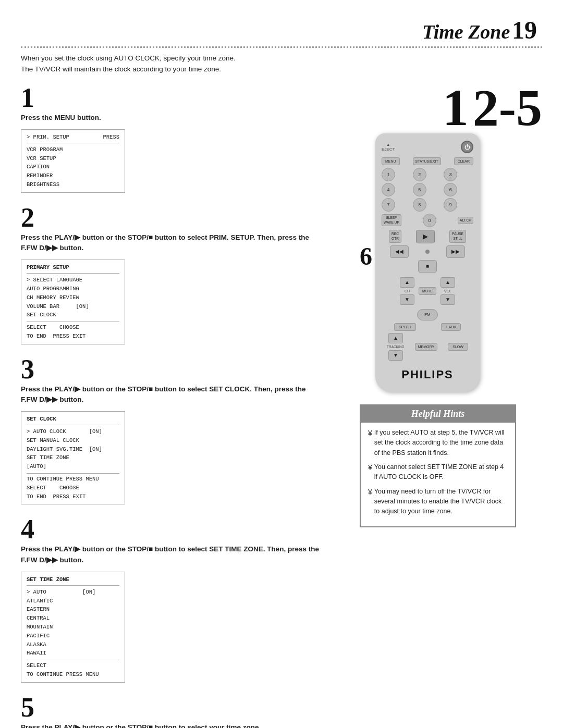  Describe the element at coordinates (73, 176) in the screenshot. I see `menu1-item4: REMINDER` at that location.